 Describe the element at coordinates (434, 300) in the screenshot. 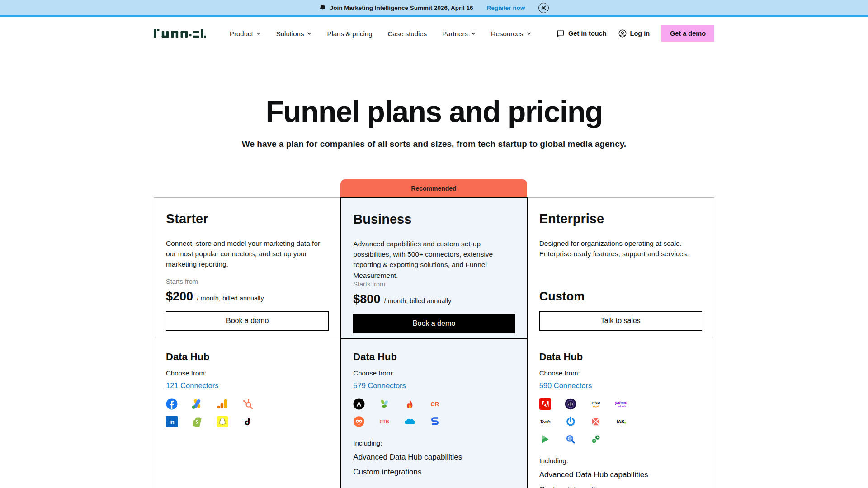

I see `price-line: $800 / month, billed annually` at that location.